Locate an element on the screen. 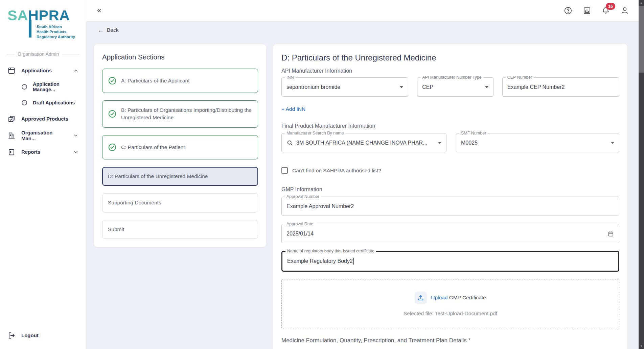 The image size is (644, 349). sahpra-logo-wordmark: SAHPRA is located at coordinates (43, 16).